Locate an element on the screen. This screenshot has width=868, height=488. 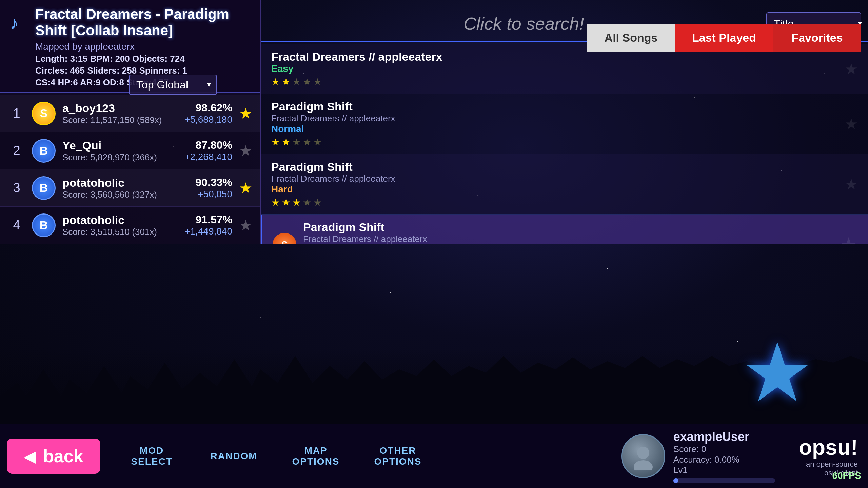
map-options-bottom: OPTIONS is located at coordinates (316, 462).